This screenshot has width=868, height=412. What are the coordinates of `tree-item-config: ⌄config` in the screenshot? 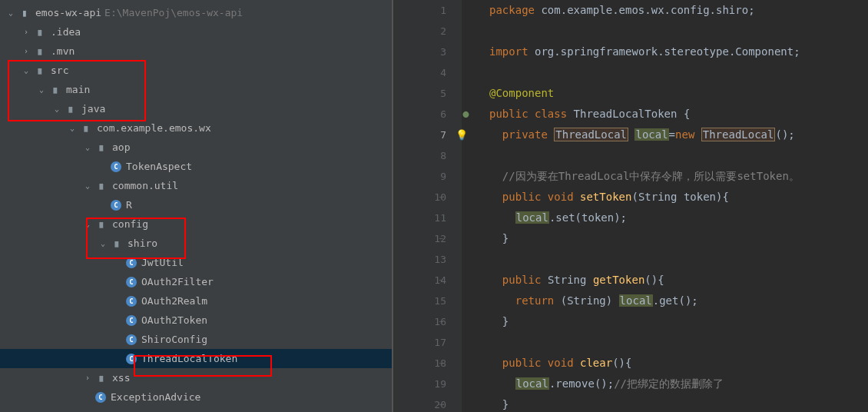 It's located at (196, 224).